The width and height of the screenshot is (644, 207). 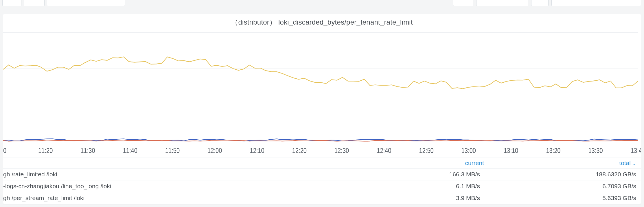 What do you see at coordinates (215, 150) in the screenshot?
I see `svg-text: 12:00` at bounding box center [215, 150].